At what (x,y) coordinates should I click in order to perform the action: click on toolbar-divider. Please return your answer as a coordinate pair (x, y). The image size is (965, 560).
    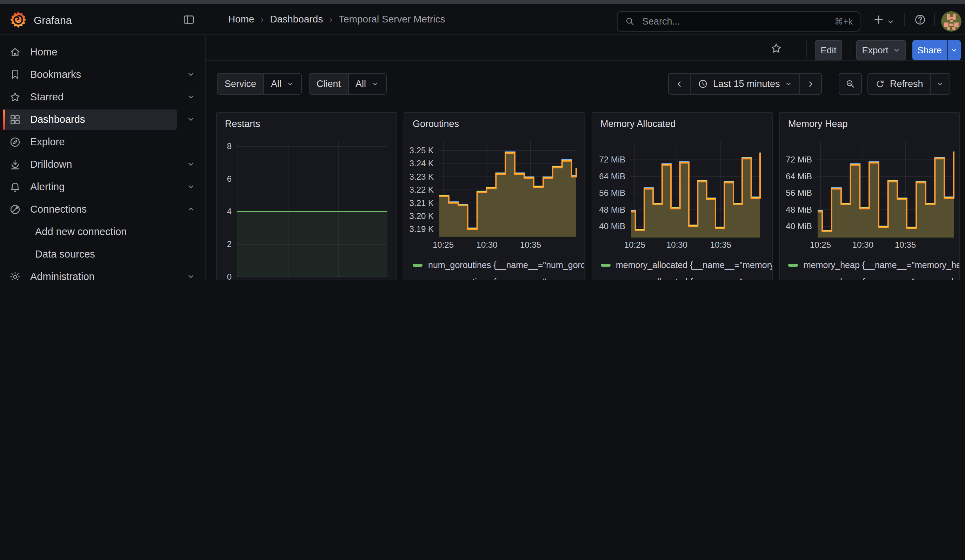
    Looking at the image, I should click on (807, 49).